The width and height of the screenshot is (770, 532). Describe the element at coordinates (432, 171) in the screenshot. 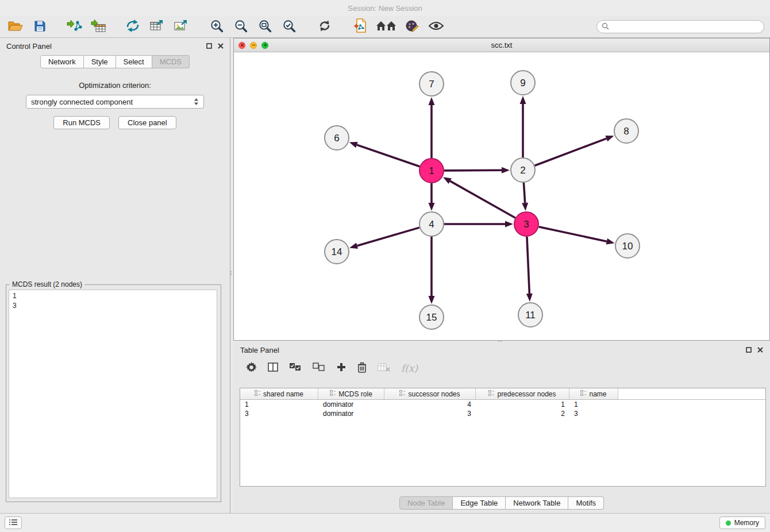

I see `graph-node-1: 1` at that location.